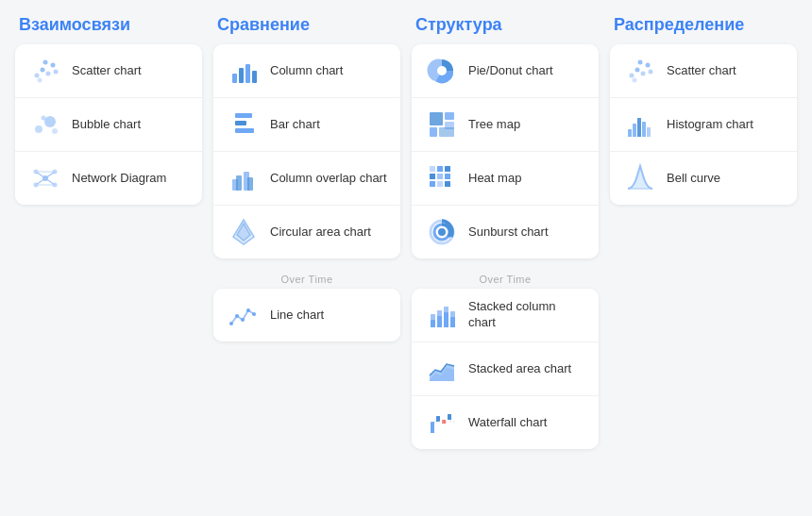  What do you see at coordinates (307, 182) in the screenshot?
I see `column-sravnenie: Сравнение Column chart Bar chart Column …` at bounding box center [307, 182].